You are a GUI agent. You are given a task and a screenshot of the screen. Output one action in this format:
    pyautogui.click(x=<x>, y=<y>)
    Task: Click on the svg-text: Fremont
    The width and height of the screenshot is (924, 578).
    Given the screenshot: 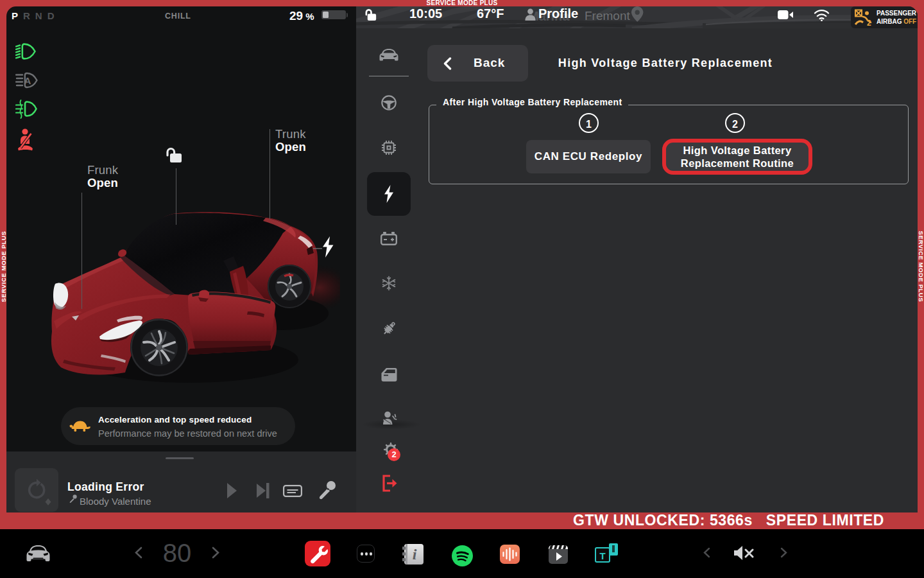 What is the action you would take?
    pyautogui.click(x=607, y=15)
    